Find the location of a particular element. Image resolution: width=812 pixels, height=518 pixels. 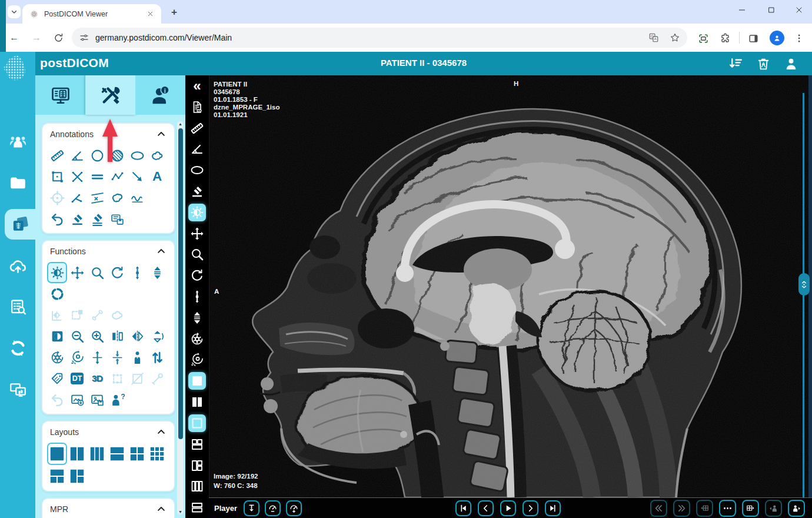

save-annotations-tool is located at coordinates (117, 219).